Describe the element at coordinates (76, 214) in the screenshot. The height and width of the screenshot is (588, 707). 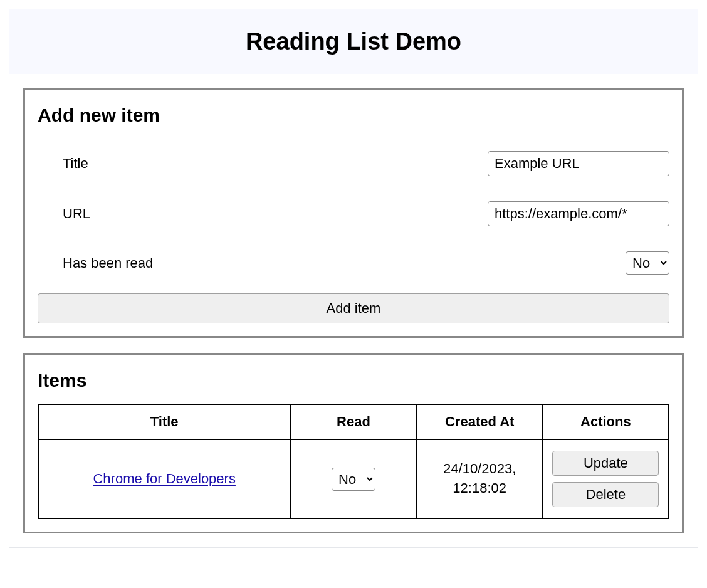
I see `url-label: URL` at that location.